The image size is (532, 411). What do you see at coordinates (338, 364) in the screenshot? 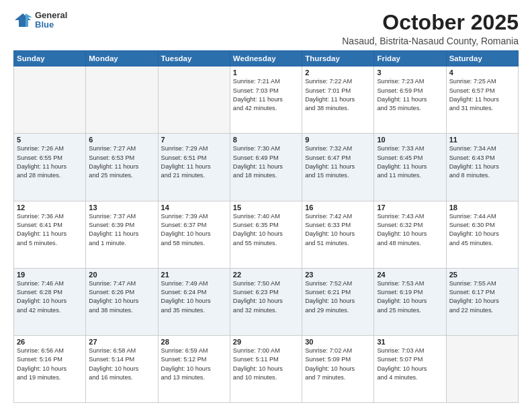
I see `day-info: Sunrise: 7:02 AM Sunset: 5:09 PM Dayligh…` at bounding box center [338, 364].